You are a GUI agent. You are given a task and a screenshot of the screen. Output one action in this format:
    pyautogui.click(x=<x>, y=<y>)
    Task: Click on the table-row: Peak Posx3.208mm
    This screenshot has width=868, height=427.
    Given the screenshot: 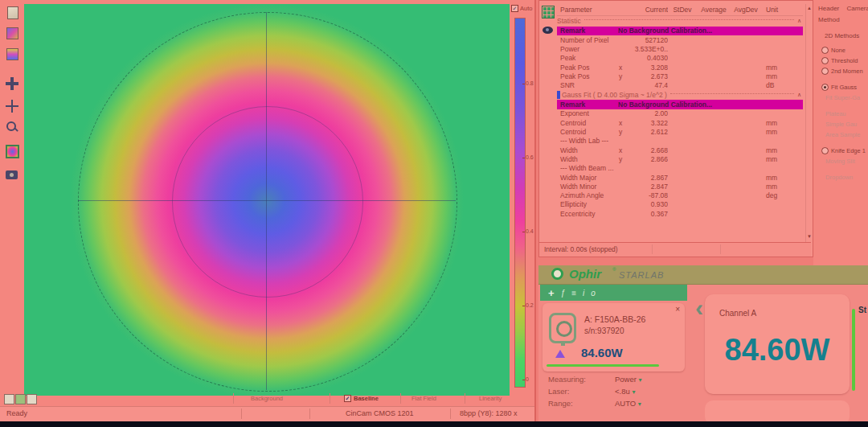 What is the action you would take?
    pyautogui.click(x=680, y=68)
    